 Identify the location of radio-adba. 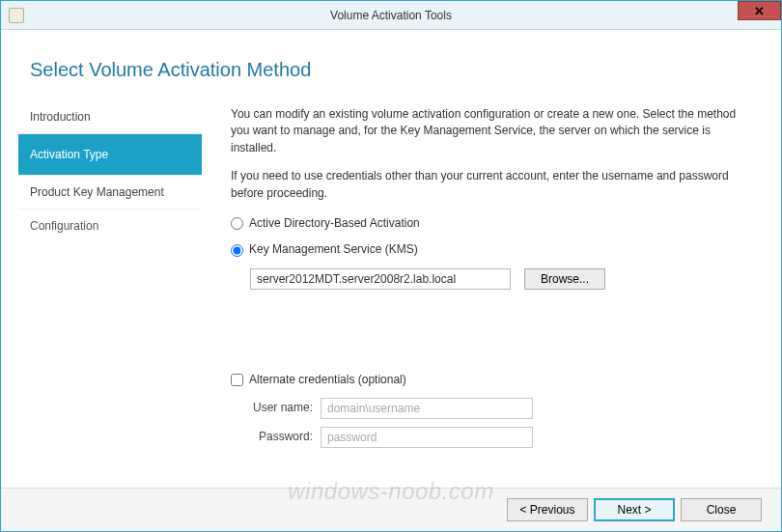
(237, 224).